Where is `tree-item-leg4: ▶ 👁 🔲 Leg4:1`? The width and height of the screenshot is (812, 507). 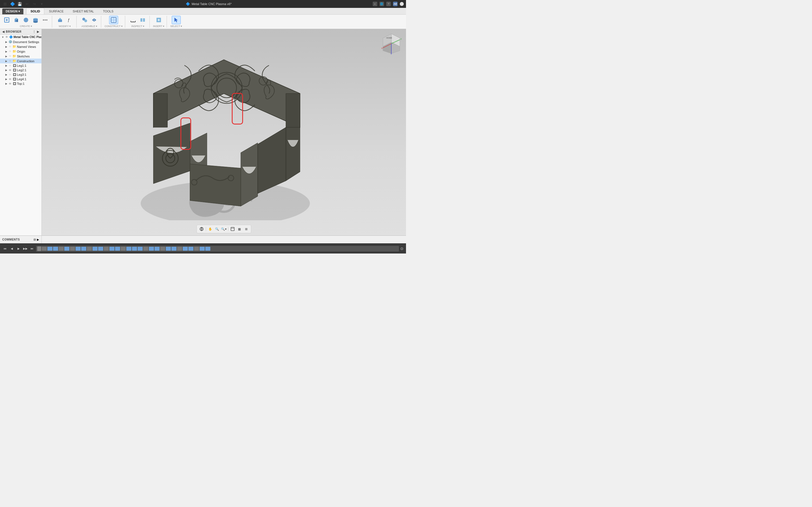 tree-item-leg4: ▶ 👁 🔲 Leg4:1 is located at coordinates (21, 79).